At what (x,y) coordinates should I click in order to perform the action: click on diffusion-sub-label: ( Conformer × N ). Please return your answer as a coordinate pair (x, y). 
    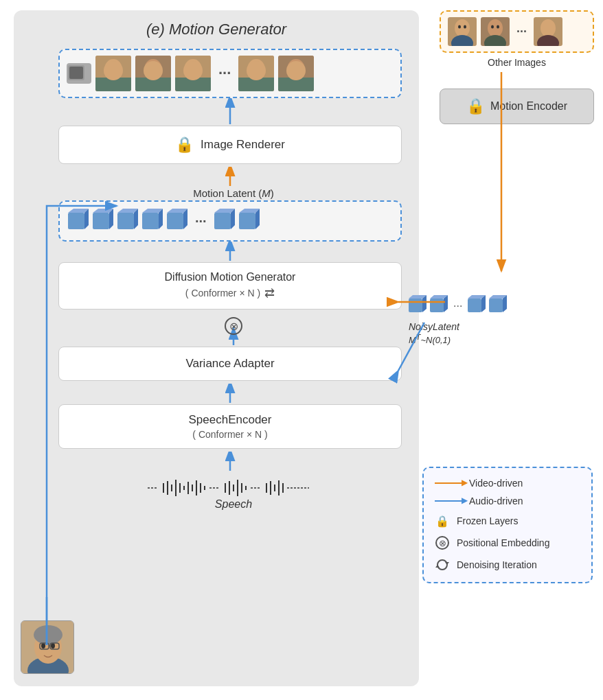
    Looking at the image, I should click on (223, 293).